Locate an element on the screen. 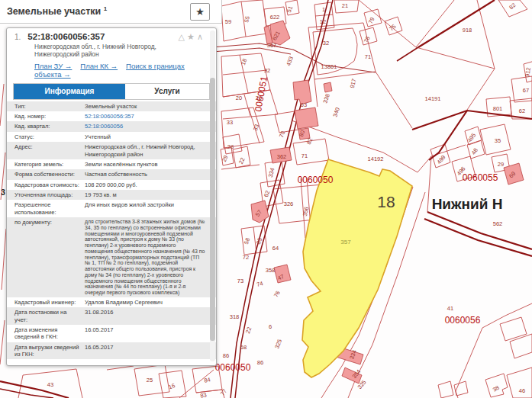  map-label: 70 is located at coordinates (282, 134).